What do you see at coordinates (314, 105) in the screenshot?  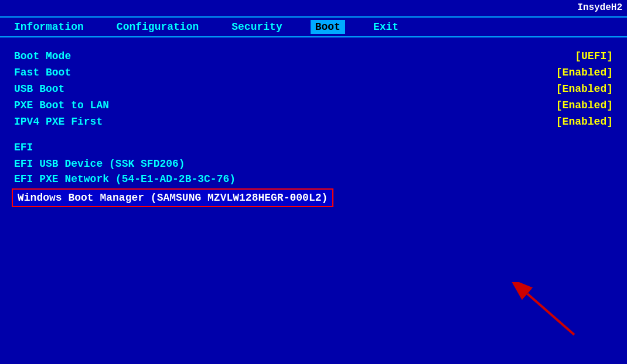 I see `setting-row-pxe-boot: PXE Boot to LAN [Enabled]` at bounding box center [314, 105].